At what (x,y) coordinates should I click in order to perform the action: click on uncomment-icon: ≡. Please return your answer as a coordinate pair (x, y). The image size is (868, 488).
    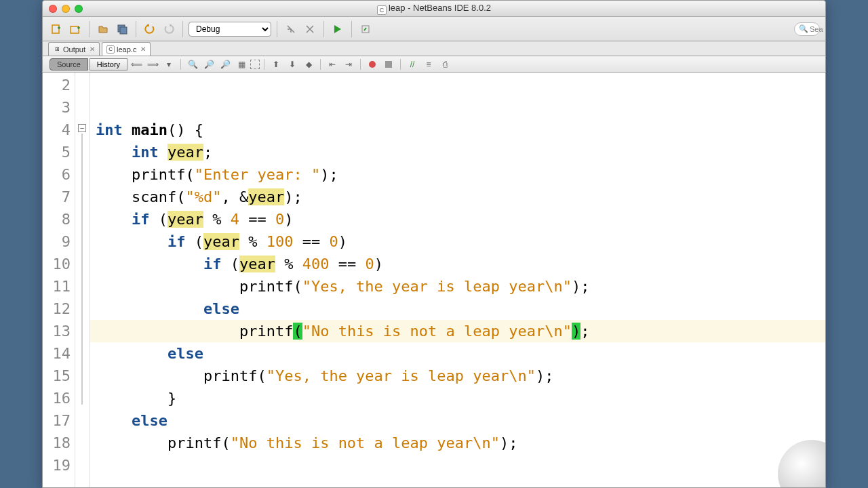
    Looking at the image, I should click on (429, 64).